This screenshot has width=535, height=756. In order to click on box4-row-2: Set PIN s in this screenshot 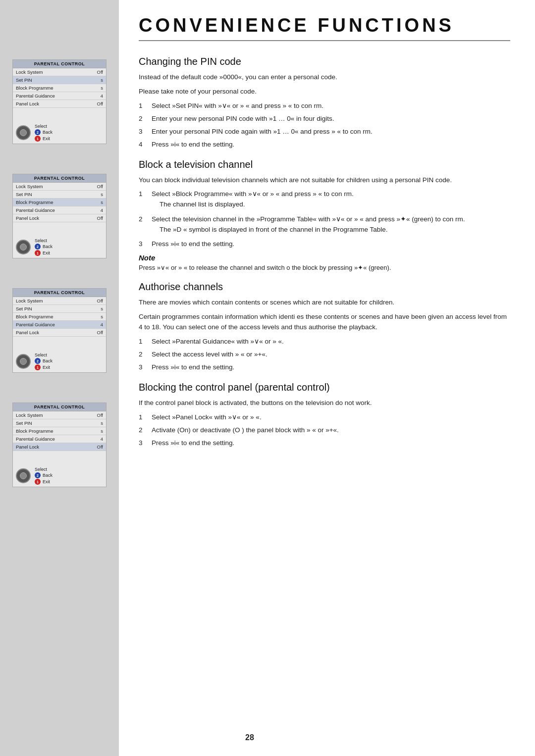, I will do `click(59, 423)`.